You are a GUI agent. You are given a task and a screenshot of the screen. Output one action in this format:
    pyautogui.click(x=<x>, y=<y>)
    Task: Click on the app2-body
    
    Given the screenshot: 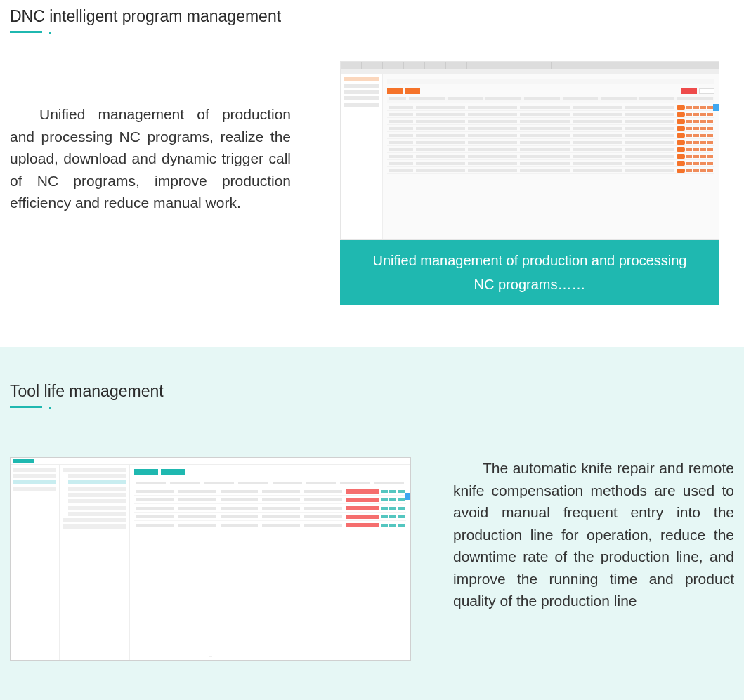 What is the action you would take?
    pyautogui.click(x=211, y=562)
    